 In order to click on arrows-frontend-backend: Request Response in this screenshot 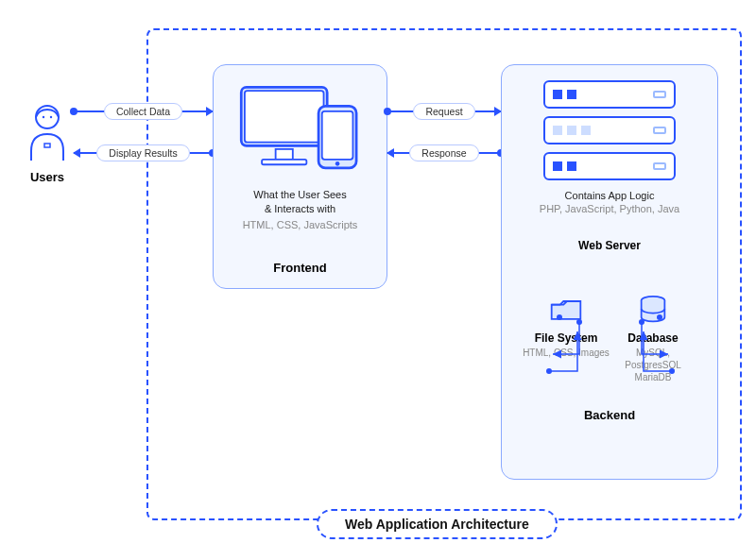, I will do `click(444, 132)`.